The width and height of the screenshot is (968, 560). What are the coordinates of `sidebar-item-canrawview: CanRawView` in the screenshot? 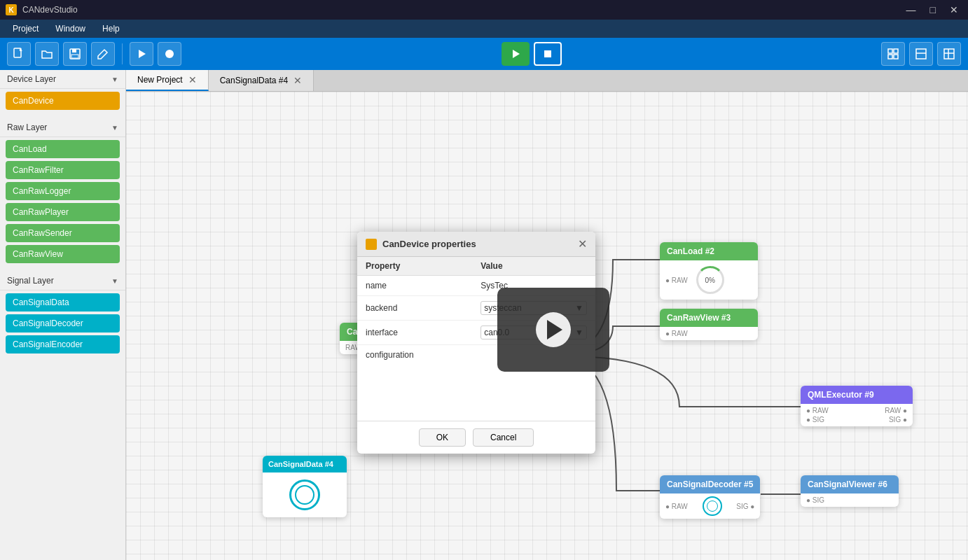 It's located at (63, 254).